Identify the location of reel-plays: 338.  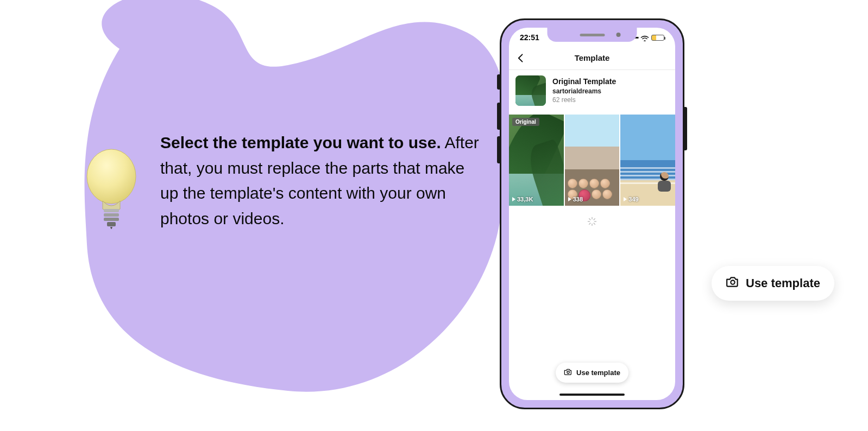
(576, 199).